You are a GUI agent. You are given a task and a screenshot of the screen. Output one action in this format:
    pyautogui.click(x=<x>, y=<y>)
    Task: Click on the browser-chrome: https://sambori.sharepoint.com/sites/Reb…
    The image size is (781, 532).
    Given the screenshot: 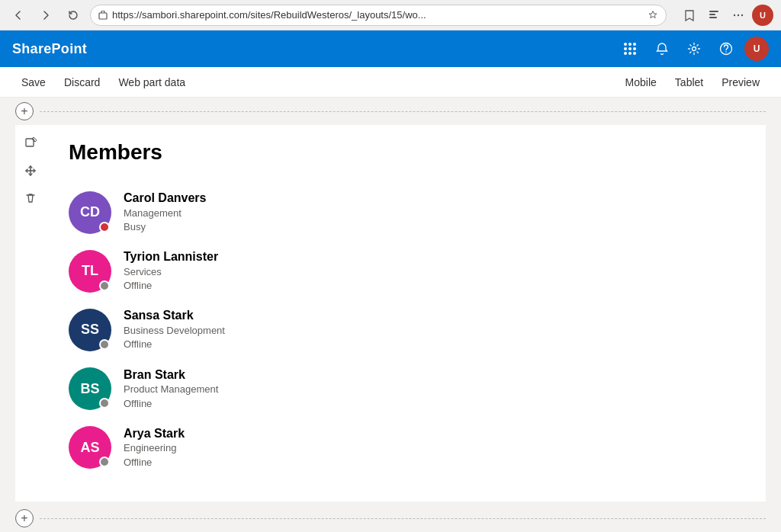 What is the action you would take?
    pyautogui.click(x=390, y=15)
    